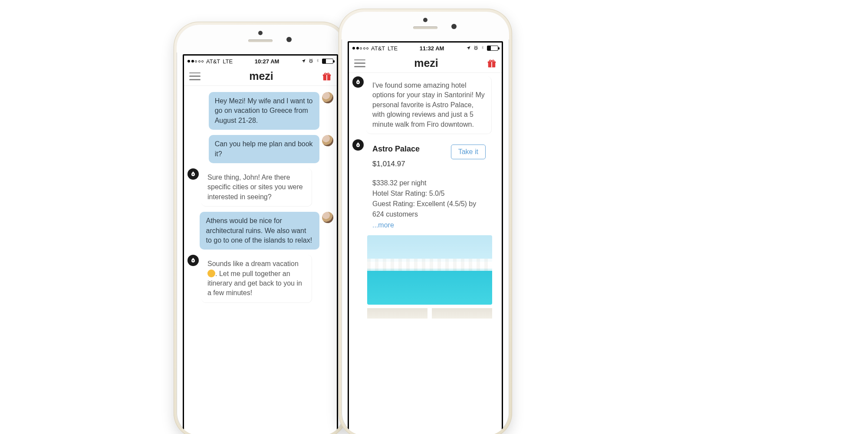 The image size is (868, 434). I want to click on bubble-text: Sure thing, John! Are there specific cit…, so click(257, 187).